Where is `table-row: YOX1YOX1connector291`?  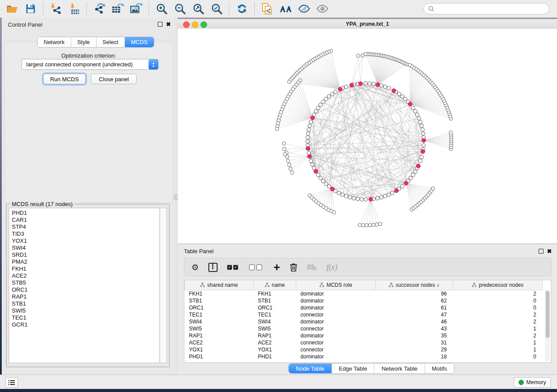
table-row: YOX1YOX1connector291 is located at coordinates (363, 350).